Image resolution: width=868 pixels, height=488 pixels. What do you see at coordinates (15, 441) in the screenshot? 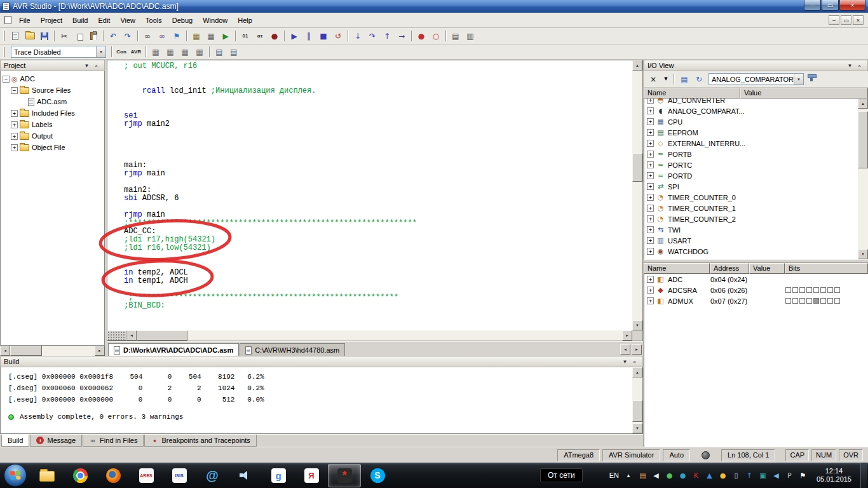
I see `output-tab-build: Build` at bounding box center [15, 441].